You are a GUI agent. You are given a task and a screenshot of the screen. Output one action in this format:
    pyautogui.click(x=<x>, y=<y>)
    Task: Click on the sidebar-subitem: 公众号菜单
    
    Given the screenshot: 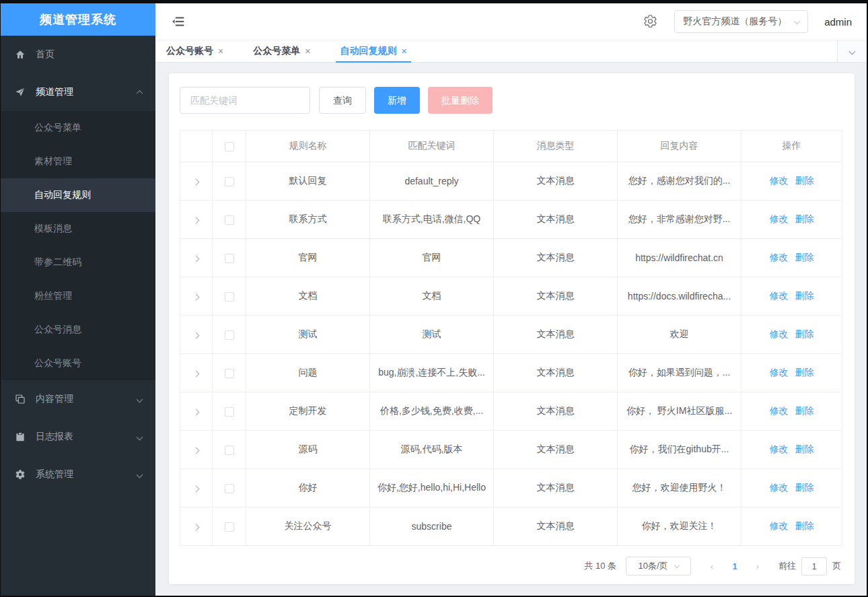 What is the action you would take?
    pyautogui.click(x=78, y=128)
    